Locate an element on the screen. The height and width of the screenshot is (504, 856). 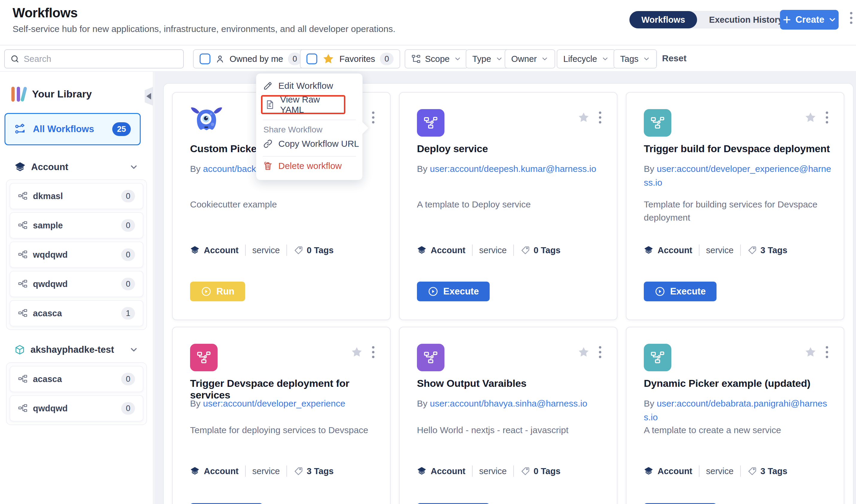
owner-link: user:account/bhavya.sinha@harness.io is located at coordinates (509, 403).